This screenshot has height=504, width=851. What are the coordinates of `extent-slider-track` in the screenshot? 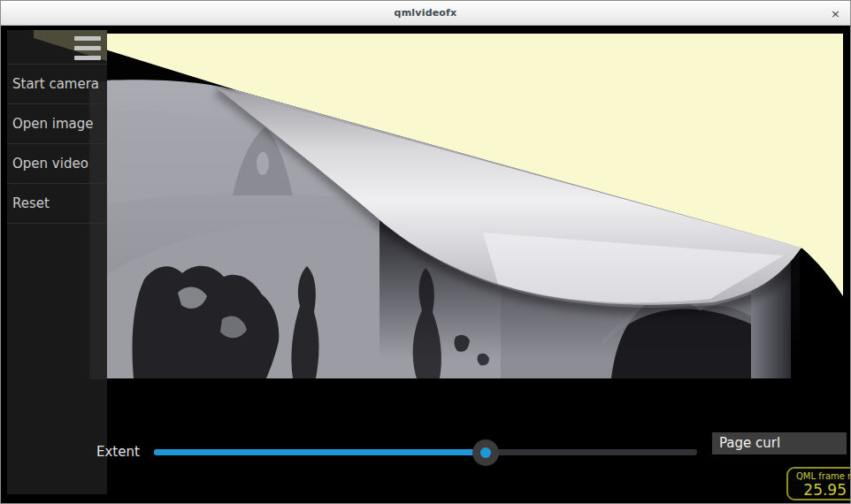 It's located at (426, 453).